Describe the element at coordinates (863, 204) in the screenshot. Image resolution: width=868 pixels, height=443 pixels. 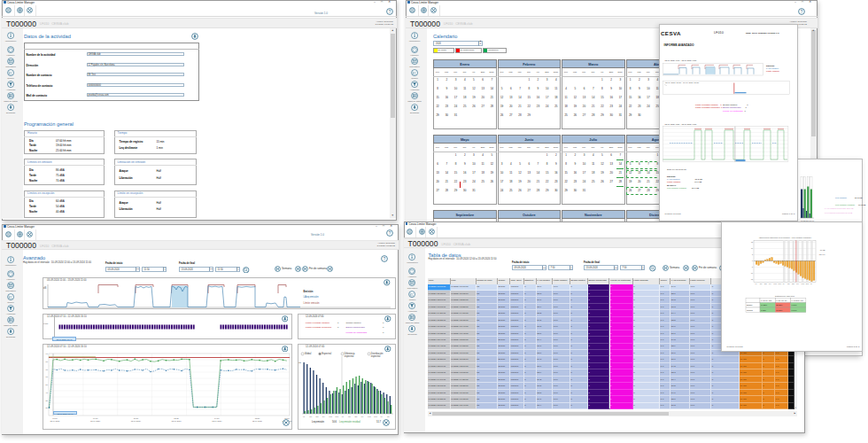
I see `svg-text: 70.2 dB` at that location.